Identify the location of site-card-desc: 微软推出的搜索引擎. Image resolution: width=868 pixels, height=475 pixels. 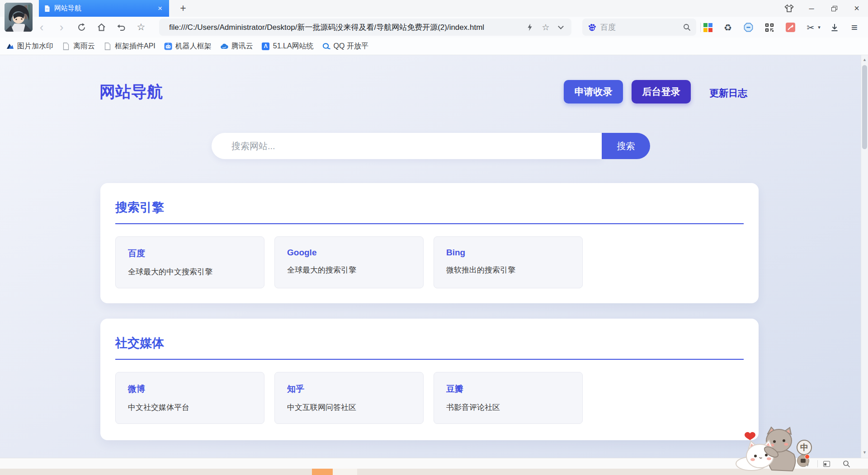
(508, 270).